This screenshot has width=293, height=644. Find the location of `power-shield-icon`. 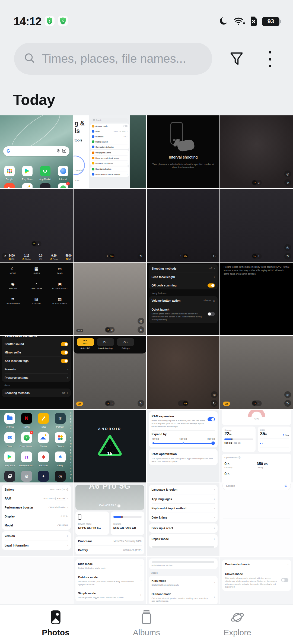

power-shield-icon is located at coordinates (50, 21).